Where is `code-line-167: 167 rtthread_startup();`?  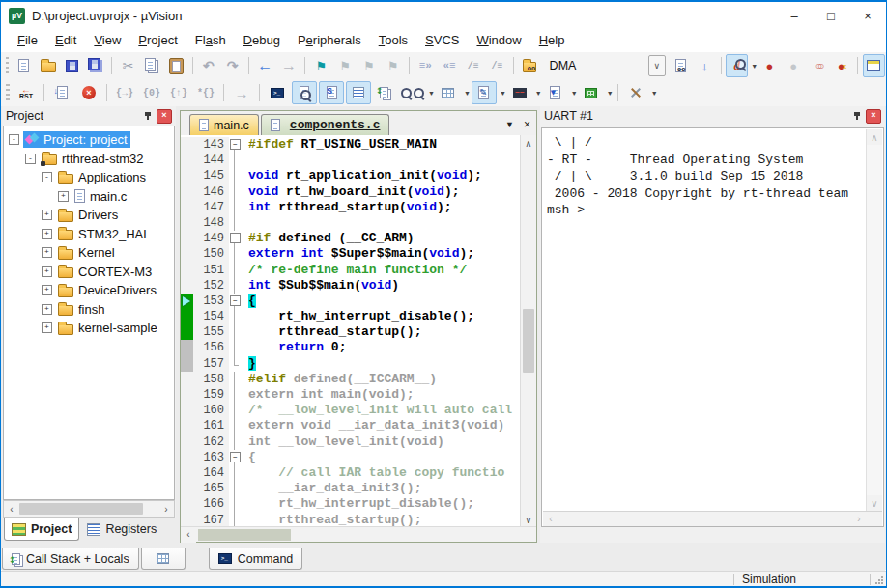
code-line-167: 167 rtthread_startup(); is located at coordinates (358, 520).